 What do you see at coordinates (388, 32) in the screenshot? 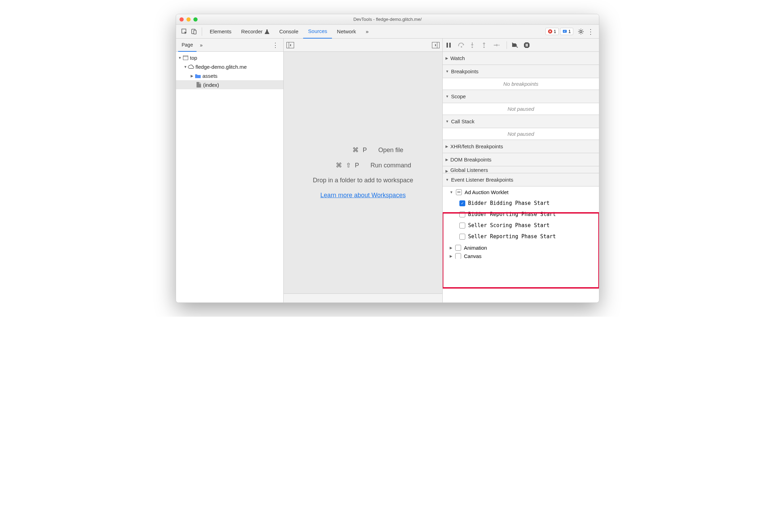
I see `main-tabs: Elements Recorder Console Sources Networ…` at bounding box center [388, 32].